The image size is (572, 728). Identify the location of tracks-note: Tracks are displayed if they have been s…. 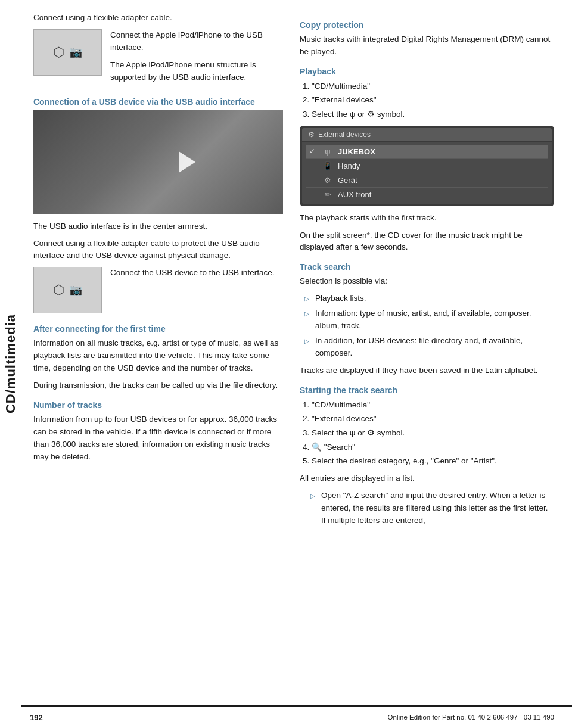
(427, 371).